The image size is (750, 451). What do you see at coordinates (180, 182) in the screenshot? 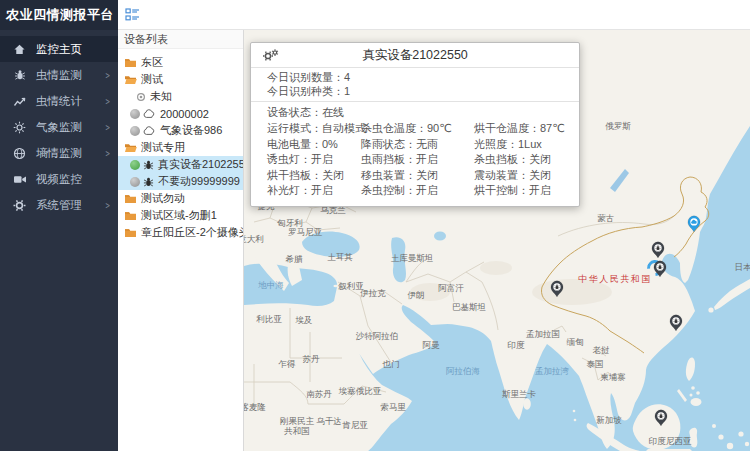
I see `device-tree-item: 不要动99999999` at bounding box center [180, 182].